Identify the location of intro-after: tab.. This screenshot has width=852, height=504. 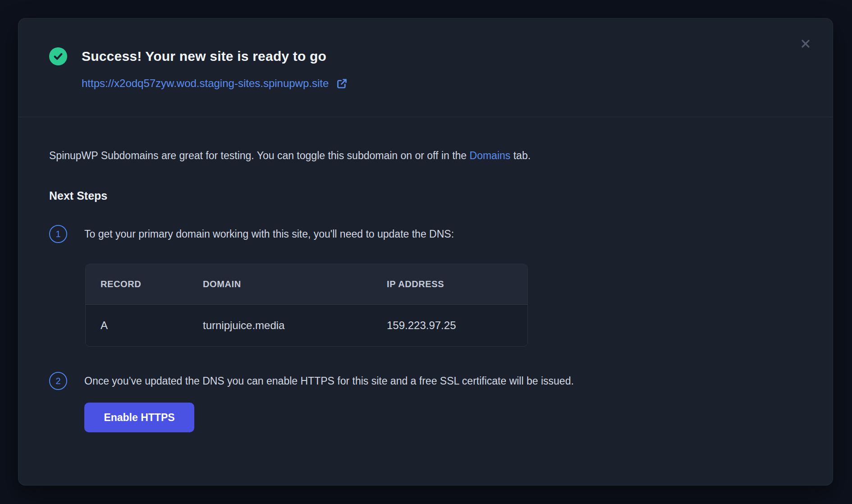
(520, 156).